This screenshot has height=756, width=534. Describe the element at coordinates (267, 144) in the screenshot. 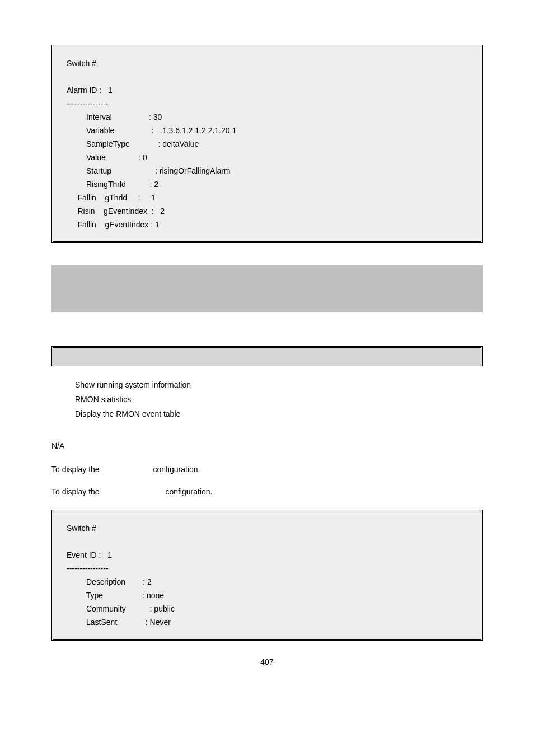

I see `row: SampleType : deltaValue` at that location.